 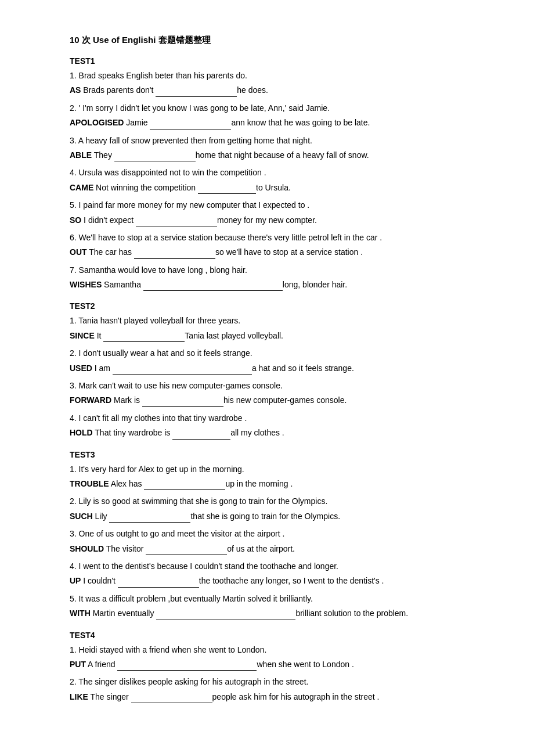 I want to click on answer-line-test4-1: PUT A friend when she went to London ., so click(x=267, y=664).